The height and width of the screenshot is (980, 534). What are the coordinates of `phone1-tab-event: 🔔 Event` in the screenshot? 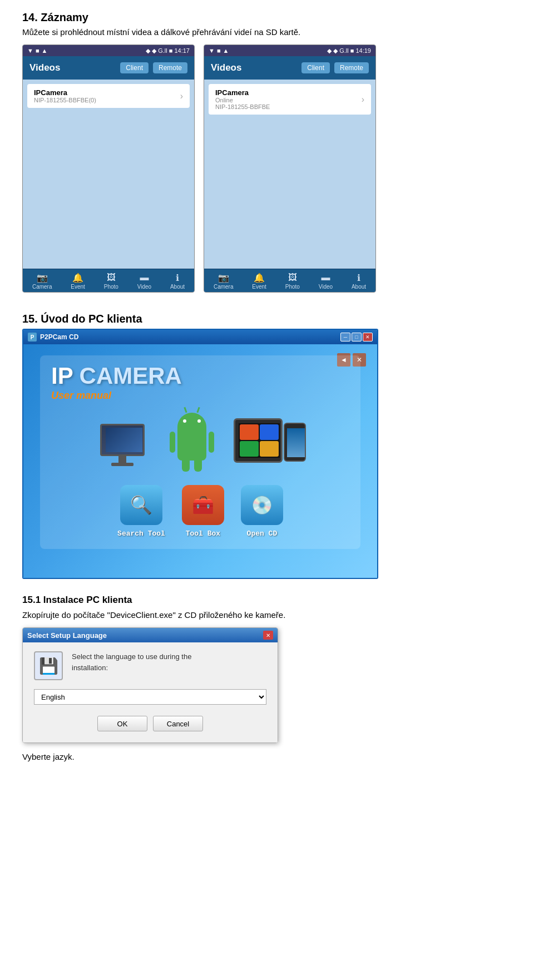 It's located at (78, 281).